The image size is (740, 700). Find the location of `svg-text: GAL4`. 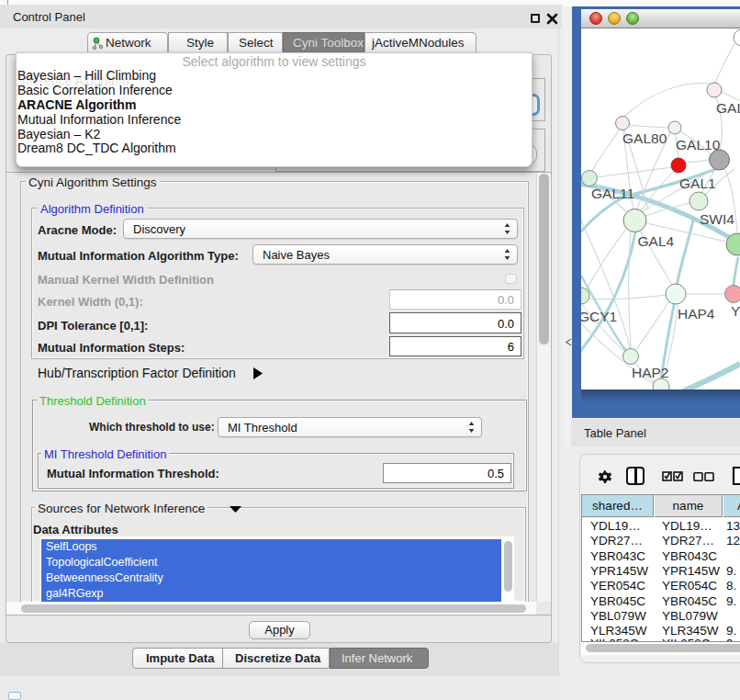

svg-text: GAL4 is located at coordinates (656, 241).